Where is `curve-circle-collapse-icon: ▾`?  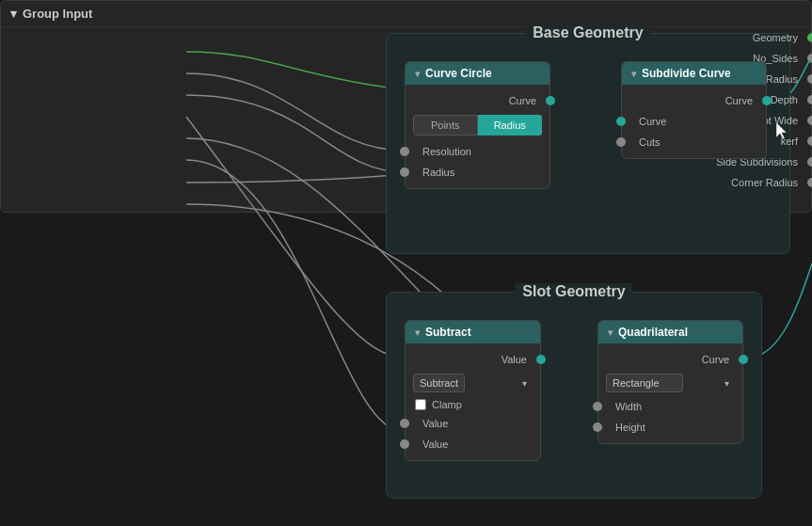 curve-circle-collapse-icon: ▾ is located at coordinates (418, 73).